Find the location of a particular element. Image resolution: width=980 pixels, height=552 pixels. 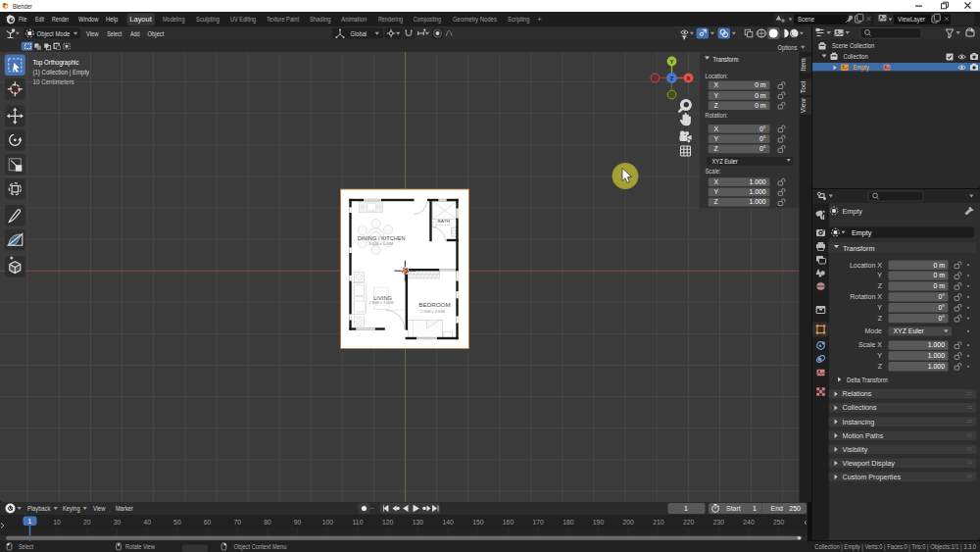

svg-text: Instancing is located at coordinates (858, 422).